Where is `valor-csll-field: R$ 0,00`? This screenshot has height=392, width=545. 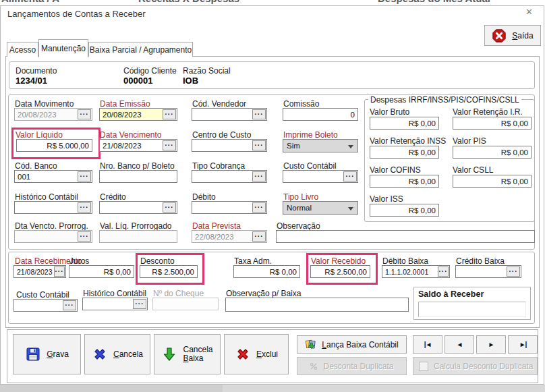 valor-csll-field: R$ 0,00 is located at coordinates (492, 181).